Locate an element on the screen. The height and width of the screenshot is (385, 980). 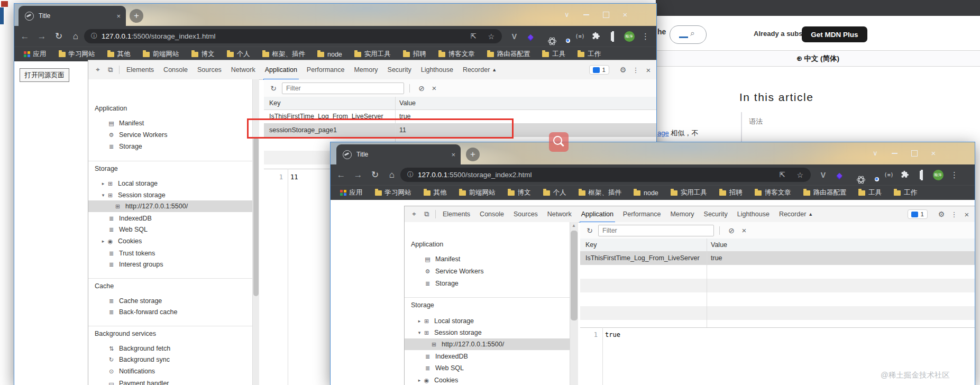
bookmark-folder: 框架、插件 is located at coordinates (284, 54).